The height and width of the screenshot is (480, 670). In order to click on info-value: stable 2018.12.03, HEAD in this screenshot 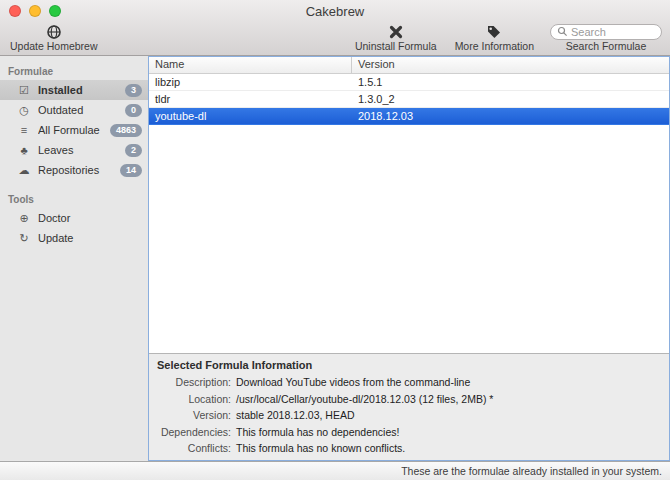, I will do `click(296, 415)`.